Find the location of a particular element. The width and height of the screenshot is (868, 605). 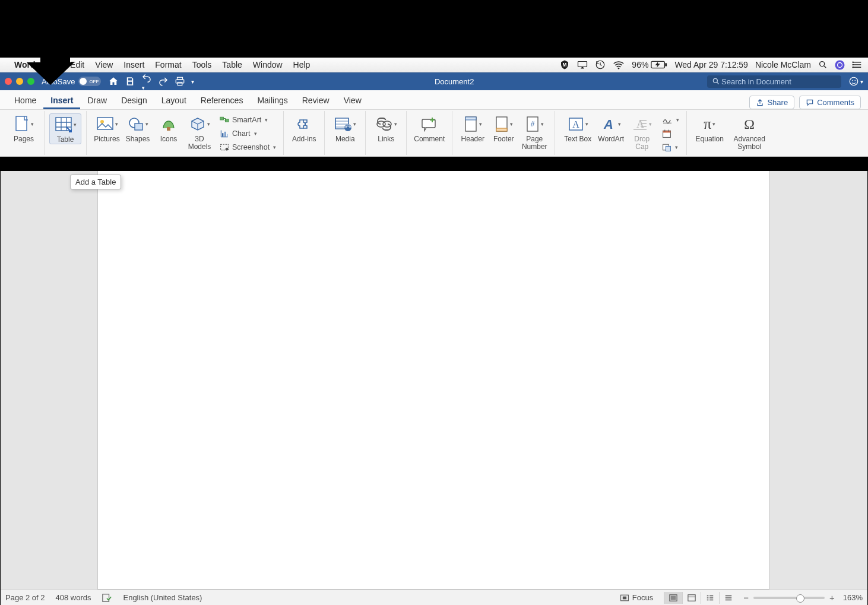

tab-layout: Layout is located at coordinates (174, 101).